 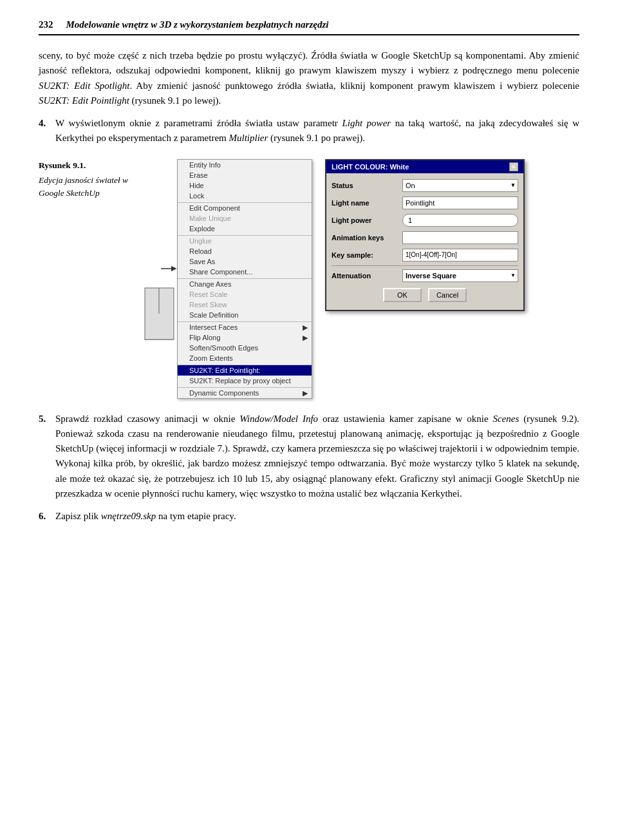 What do you see at coordinates (460, 255) in the screenshot?
I see `dialog-field-key-sample` at bounding box center [460, 255].